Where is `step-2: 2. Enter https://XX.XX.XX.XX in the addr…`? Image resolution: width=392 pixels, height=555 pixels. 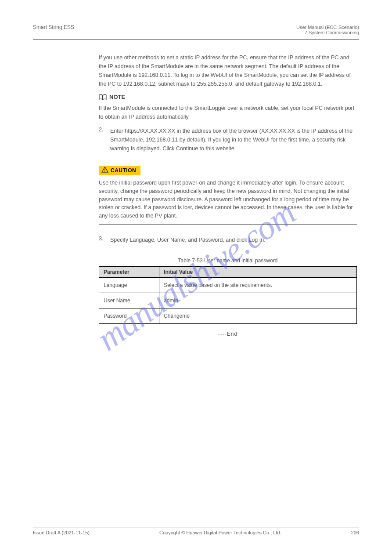 step-2: 2. Enter https://XX.XX.XX.XX in the addr… is located at coordinates (228, 140).